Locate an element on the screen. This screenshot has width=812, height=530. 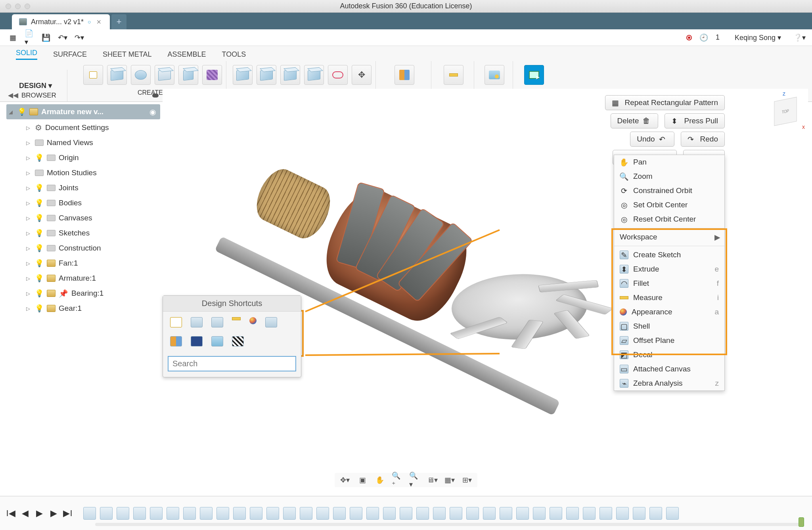
job-status-icon: 🕘 is located at coordinates (704, 38).